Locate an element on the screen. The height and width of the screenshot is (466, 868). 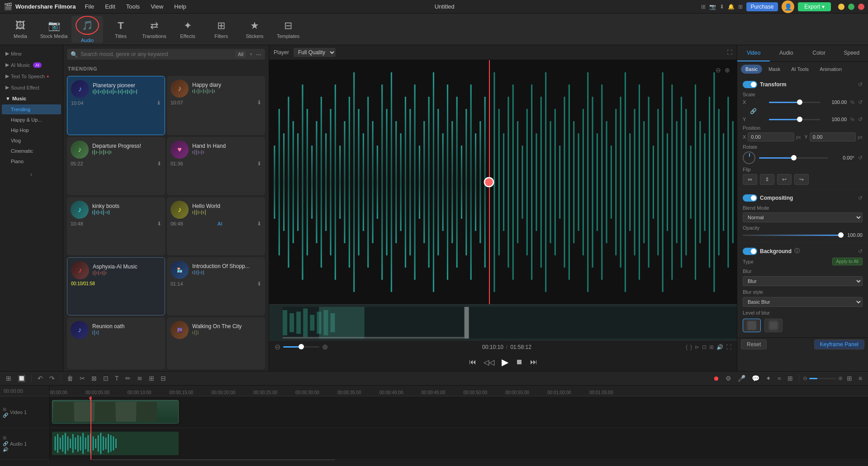
user-avatar: 👤 is located at coordinates (788, 7).